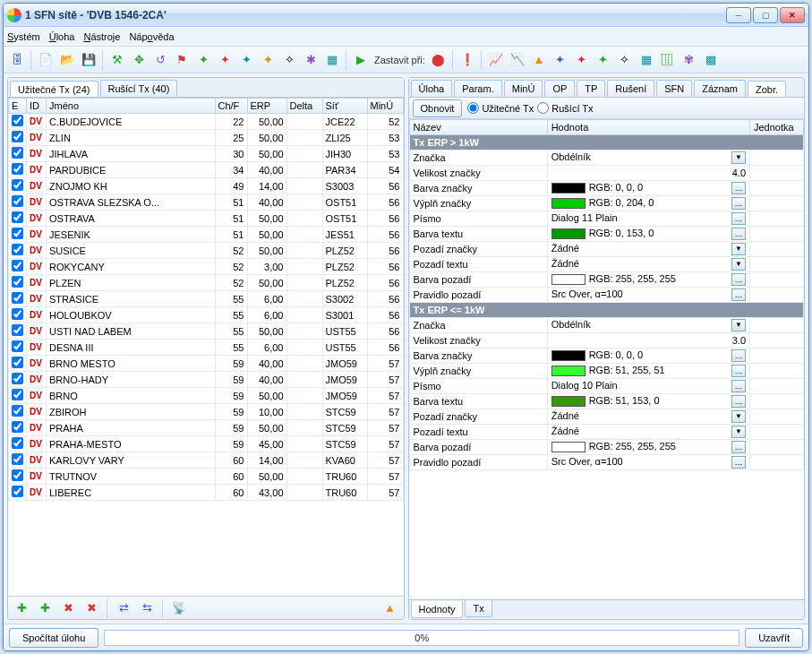  I want to click on pcol-unit: Jednotka, so click(777, 127).